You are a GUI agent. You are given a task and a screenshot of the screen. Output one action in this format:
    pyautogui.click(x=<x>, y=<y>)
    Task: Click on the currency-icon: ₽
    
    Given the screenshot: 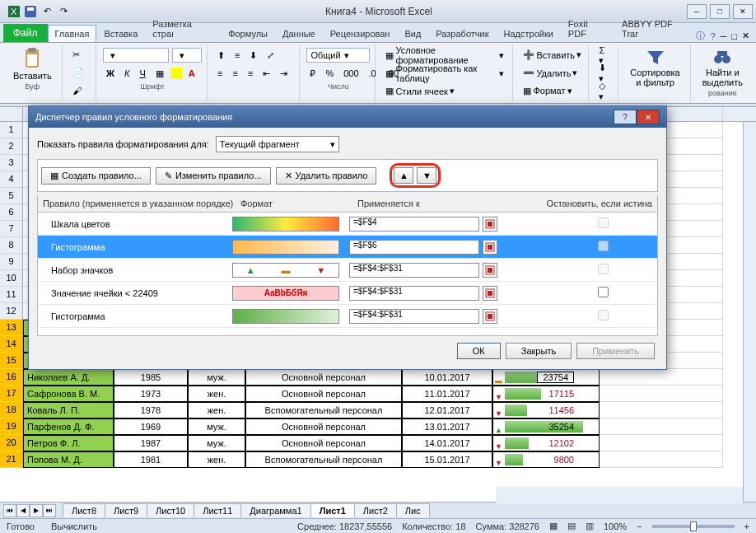 What is the action you would take?
    pyautogui.click(x=313, y=74)
    